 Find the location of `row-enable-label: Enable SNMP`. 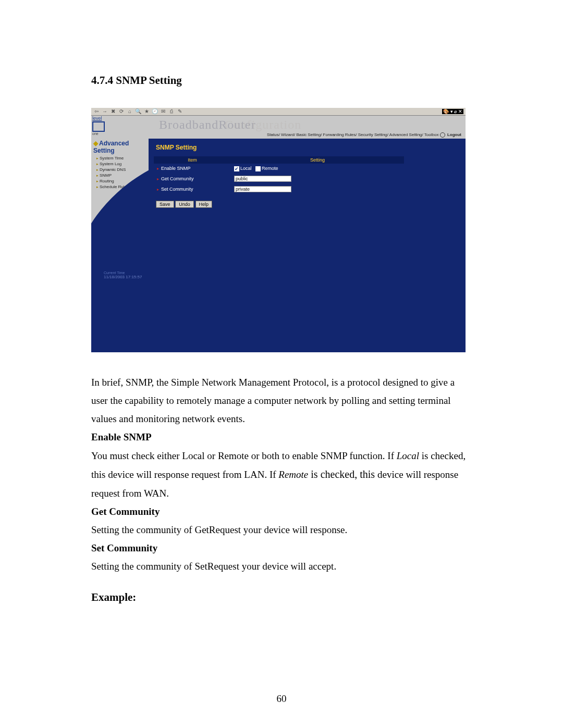

row-enable-label: Enable SNMP is located at coordinates (176, 168).